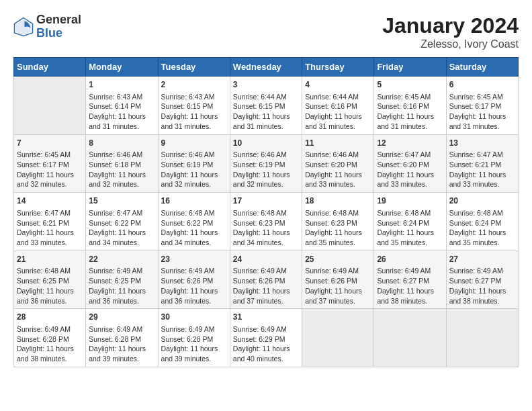  I want to click on sunset-text: Sunset: 6:20 PM, so click(338, 165).